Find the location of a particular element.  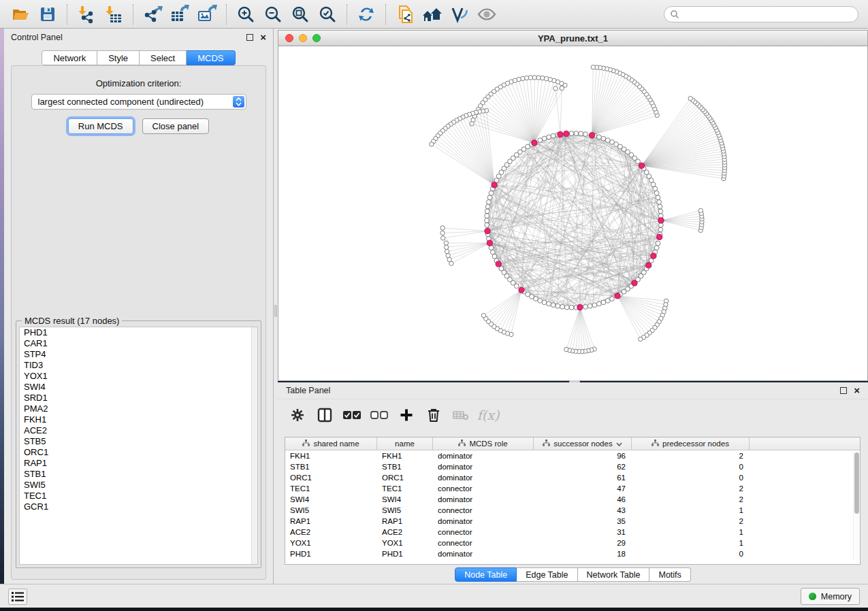

cell-name: ACE2 is located at coordinates (405, 532).